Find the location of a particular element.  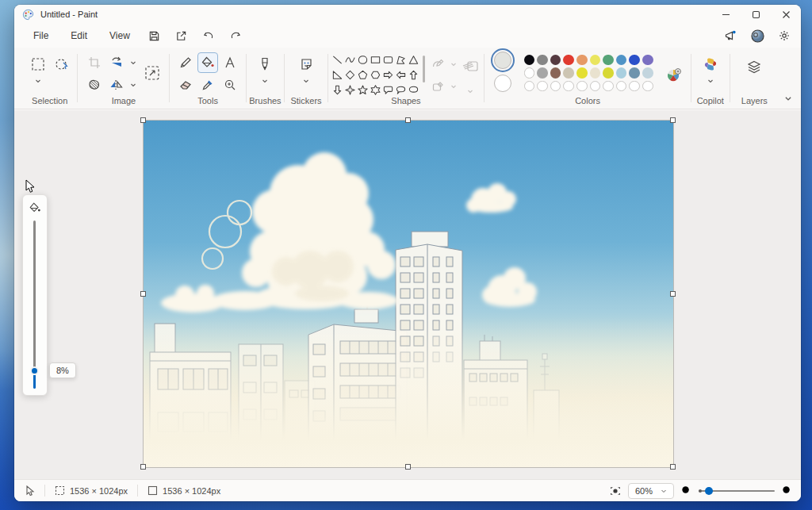

crop-button is located at coordinates (94, 63).